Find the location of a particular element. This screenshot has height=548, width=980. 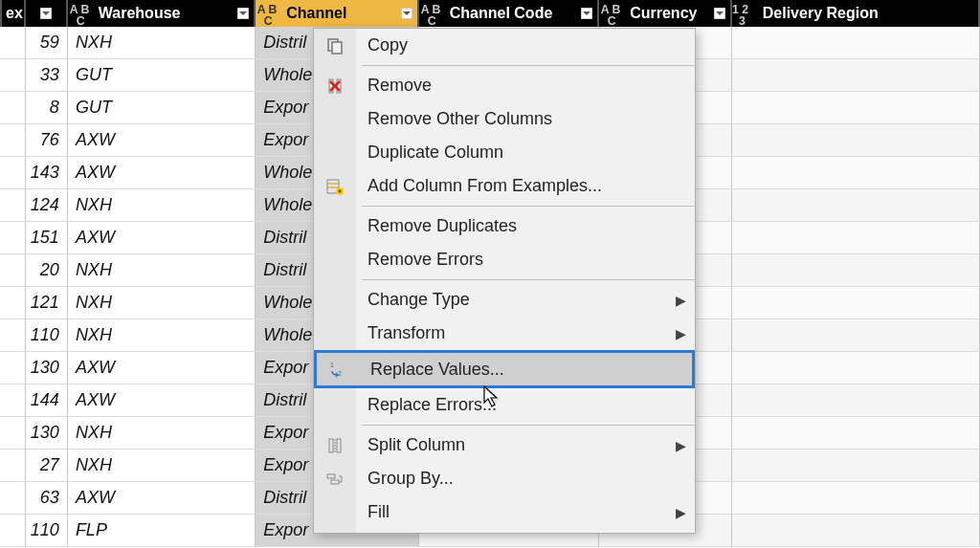

cell-index: 20 is located at coordinates (47, 271).